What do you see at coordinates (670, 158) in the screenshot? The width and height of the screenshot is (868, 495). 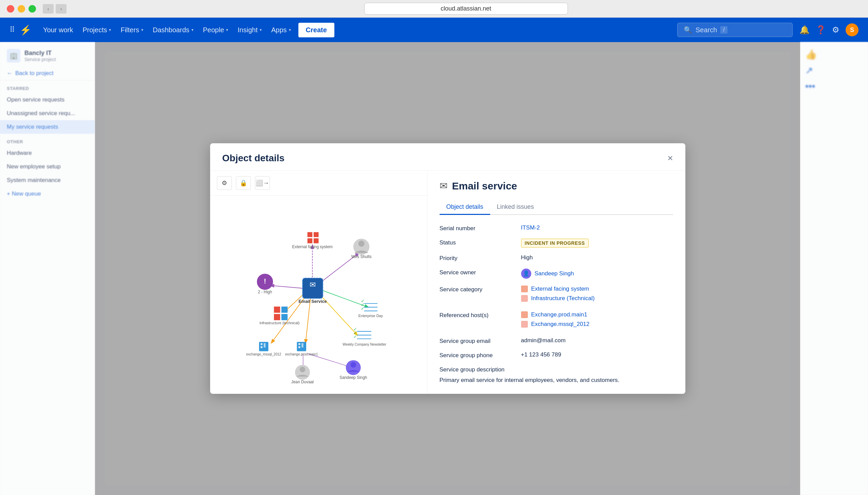 I see `modal-close-button: ×` at bounding box center [670, 158].